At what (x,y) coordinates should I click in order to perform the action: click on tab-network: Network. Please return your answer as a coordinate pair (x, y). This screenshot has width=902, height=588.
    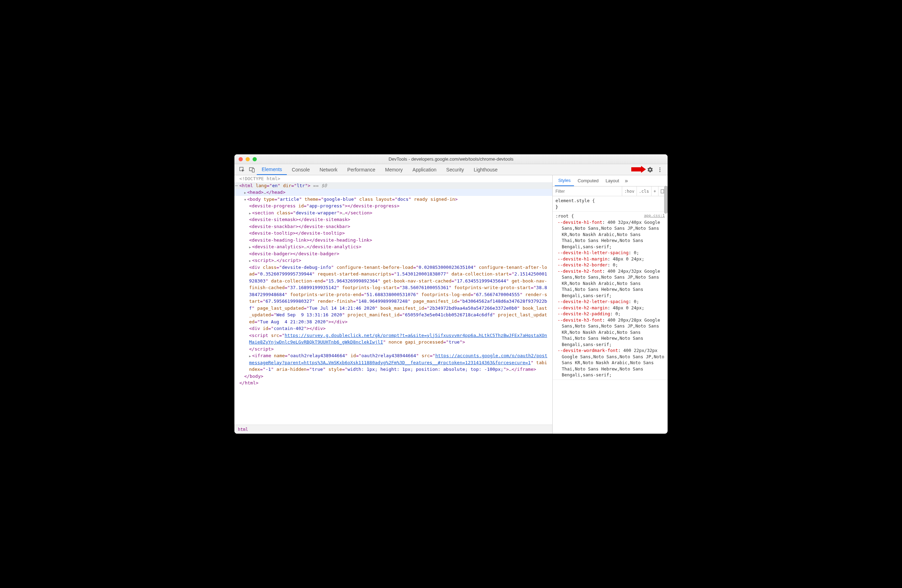
    Looking at the image, I should click on (329, 170).